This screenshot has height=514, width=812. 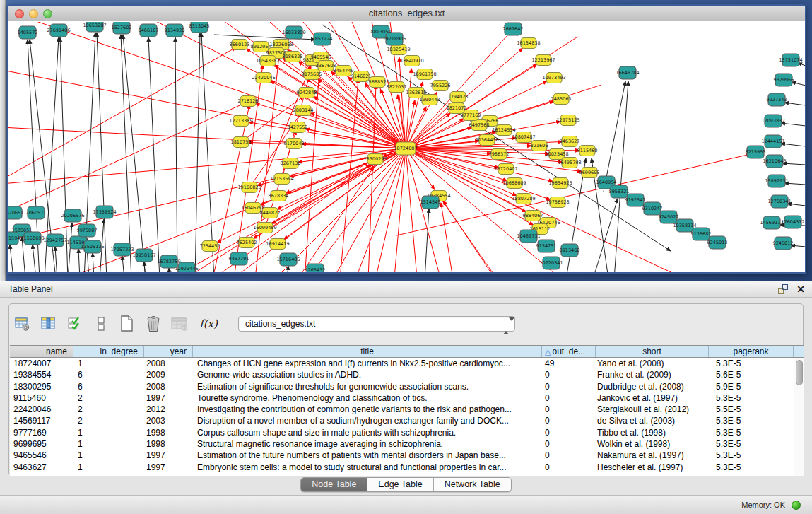 I want to click on graph-node: 2620651, so click(x=16, y=213).